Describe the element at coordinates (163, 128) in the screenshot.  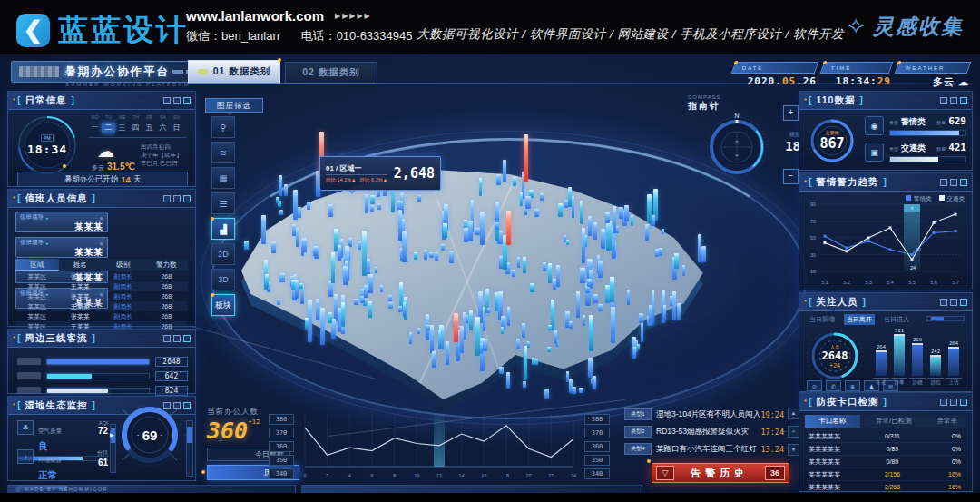
I see `weekday-cn: 六` at that location.